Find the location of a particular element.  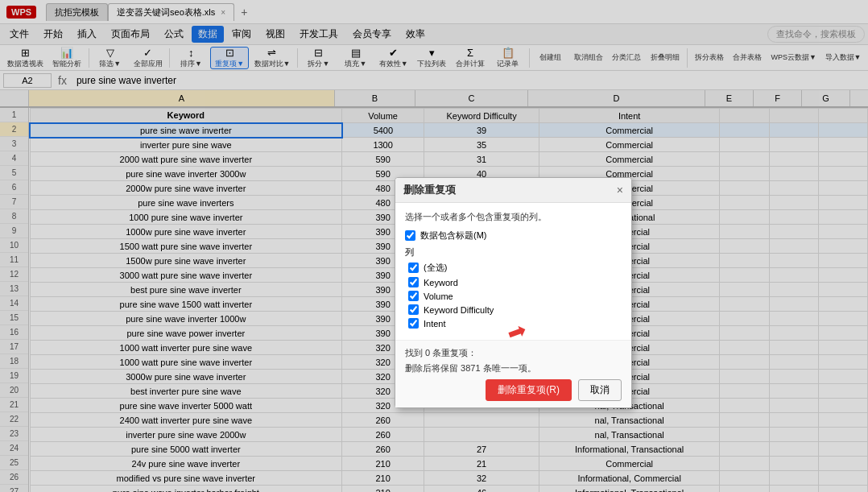

columns-section-label: 列 is located at coordinates (514, 253).